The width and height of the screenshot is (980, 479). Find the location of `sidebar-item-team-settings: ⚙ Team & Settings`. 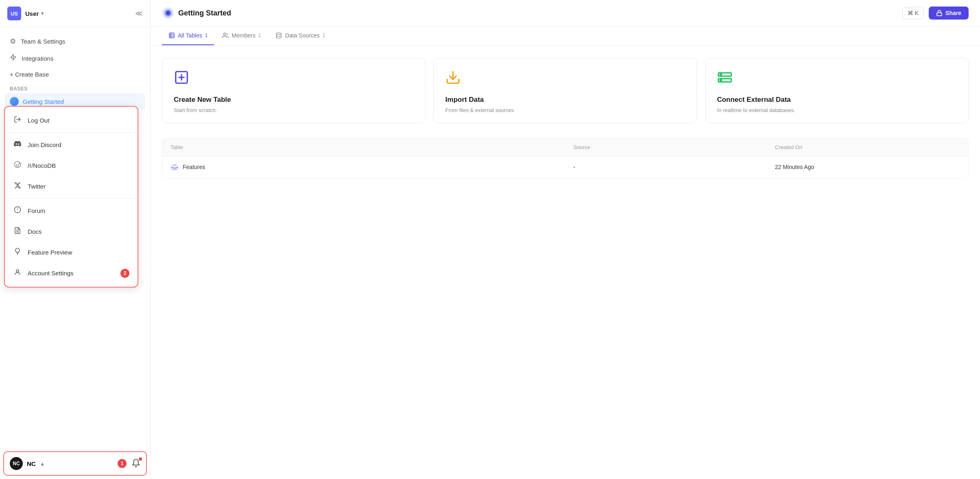

sidebar-item-team-settings: ⚙ Team & Settings is located at coordinates (75, 42).